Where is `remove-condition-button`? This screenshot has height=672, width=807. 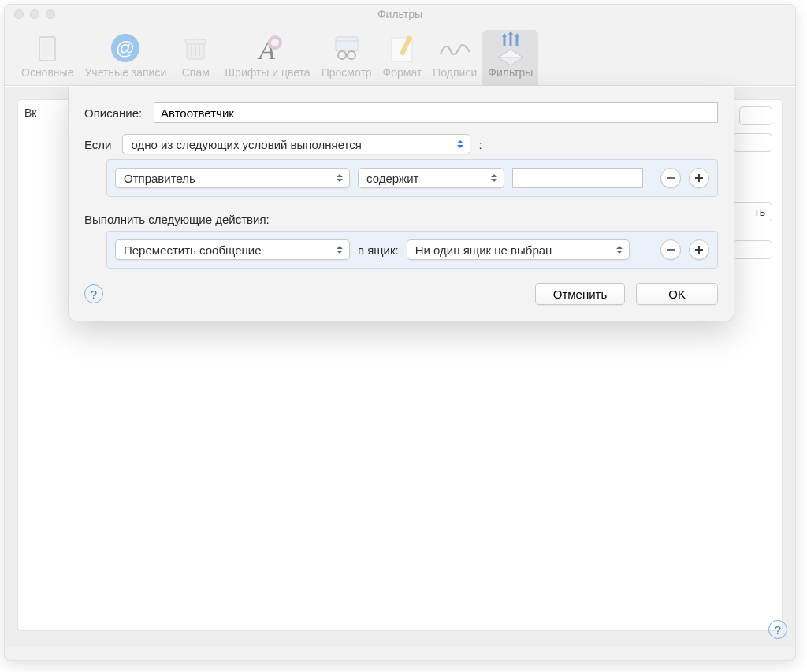
remove-condition-button is located at coordinates (671, 178).